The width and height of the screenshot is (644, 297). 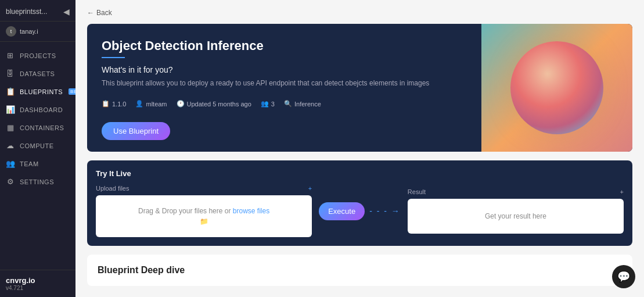 What do you see at coordinates (38, 73) in the screenshot?
I see `sidebar-item-datasets: 🗄 DATASETS` at bounding box center [38, 73].